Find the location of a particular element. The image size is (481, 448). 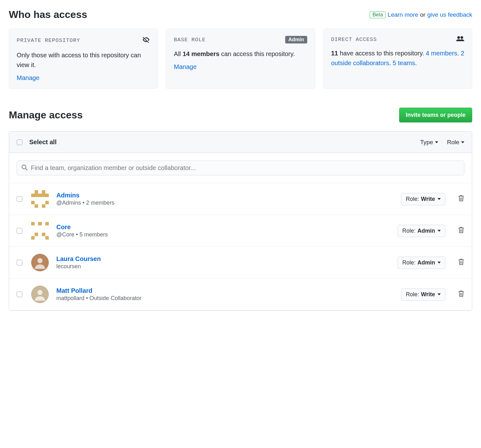

who-has-access-header: Who has access Beta Learn more or give u… is located at coordinates (241, 14).